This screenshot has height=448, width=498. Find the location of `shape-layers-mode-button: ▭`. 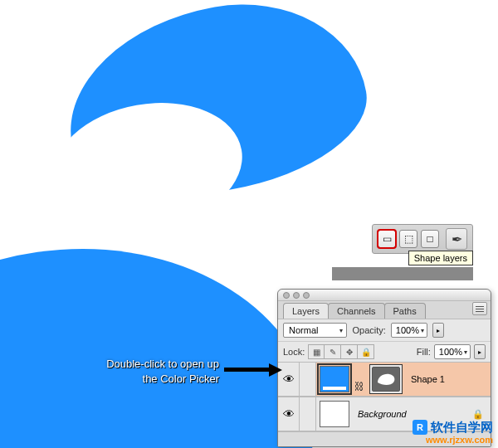

shape-layers-mode-button: ▭ is located at coordinates (387, 239).